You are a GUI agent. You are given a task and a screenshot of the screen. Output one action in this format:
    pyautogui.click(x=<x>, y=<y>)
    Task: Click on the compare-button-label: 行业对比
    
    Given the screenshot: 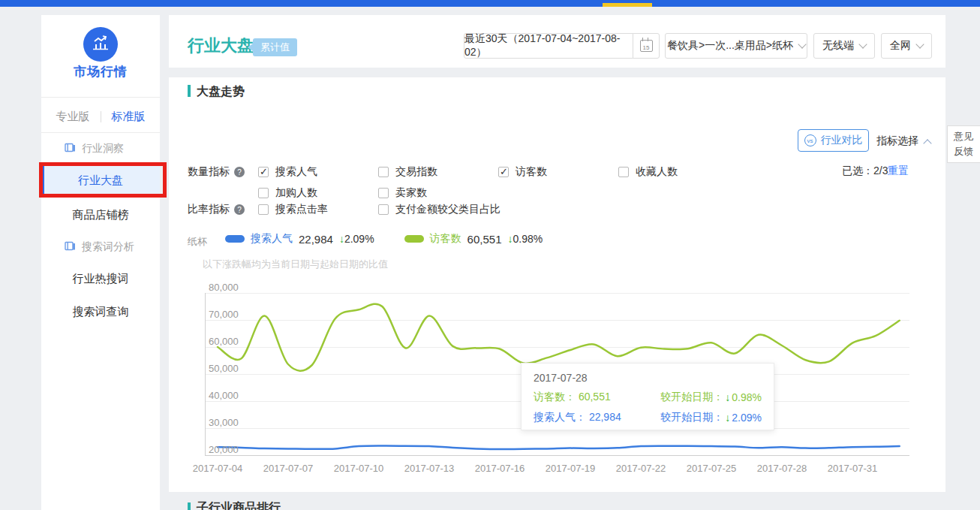 What is the action you would take?
    pyautogui.click(x=842, y=140)
    